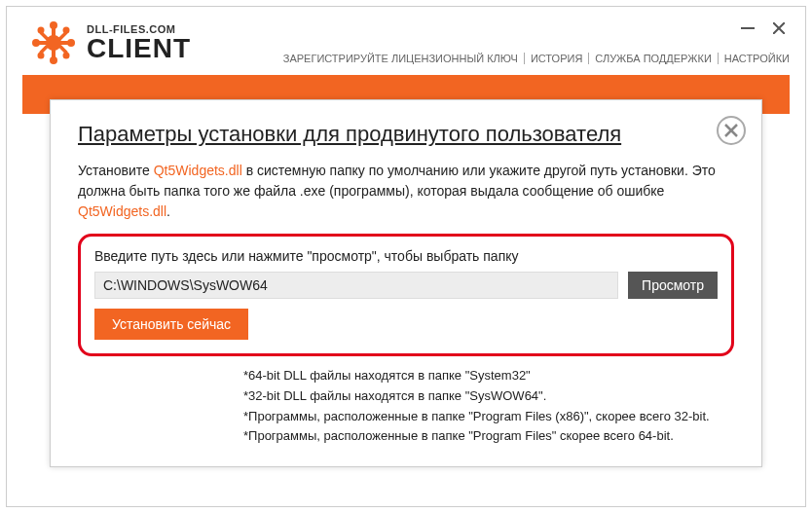  What do you see at coordinates (406, 256) in the screenshot?
I see `path-label: Введите путь здесь или нажмите "просмотр…` at bounding box center [406, 256].